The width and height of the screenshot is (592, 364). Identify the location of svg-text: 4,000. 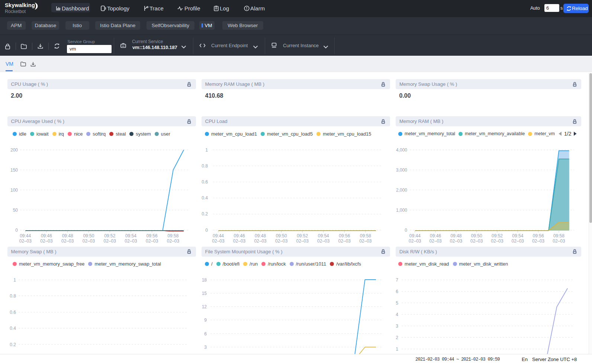
(402, 150).